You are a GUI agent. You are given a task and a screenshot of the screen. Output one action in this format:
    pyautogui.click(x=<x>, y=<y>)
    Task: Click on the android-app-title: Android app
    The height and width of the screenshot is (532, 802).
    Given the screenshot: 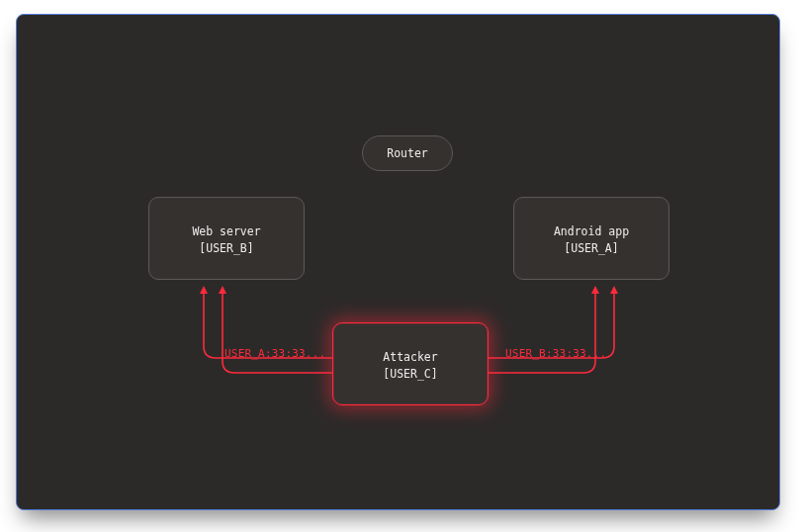 What is the action you would take?
    pyautogui.click(x=591, y=231)
    